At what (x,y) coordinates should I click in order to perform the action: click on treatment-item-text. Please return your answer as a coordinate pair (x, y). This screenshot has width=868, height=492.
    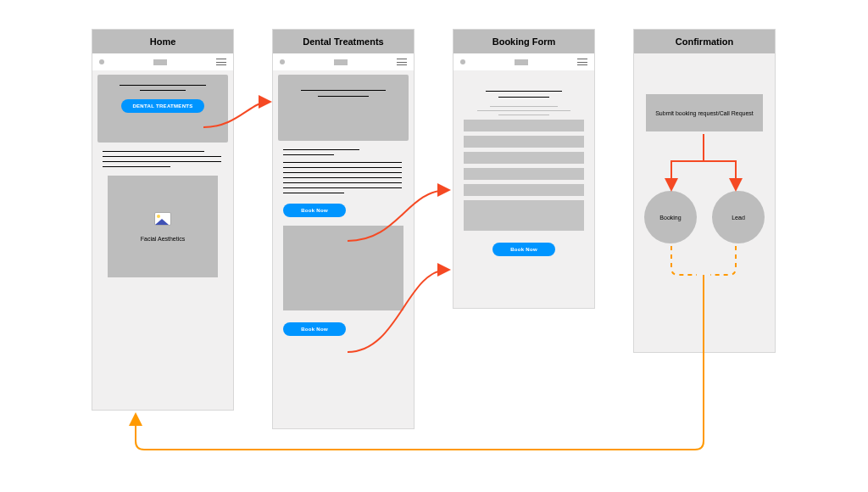
    Looking at the image, I should click on (343, 171).